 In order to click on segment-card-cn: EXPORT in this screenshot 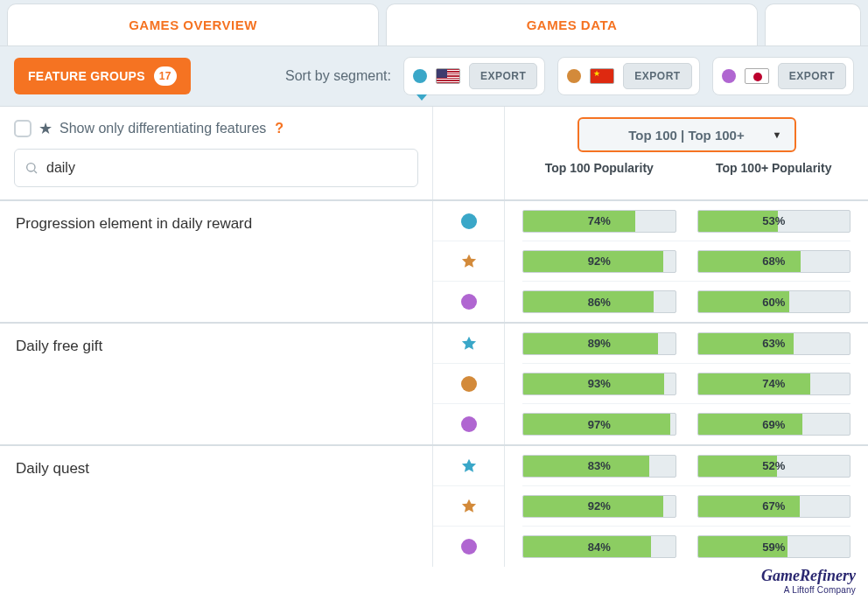, I will do `click(628, 76)`.